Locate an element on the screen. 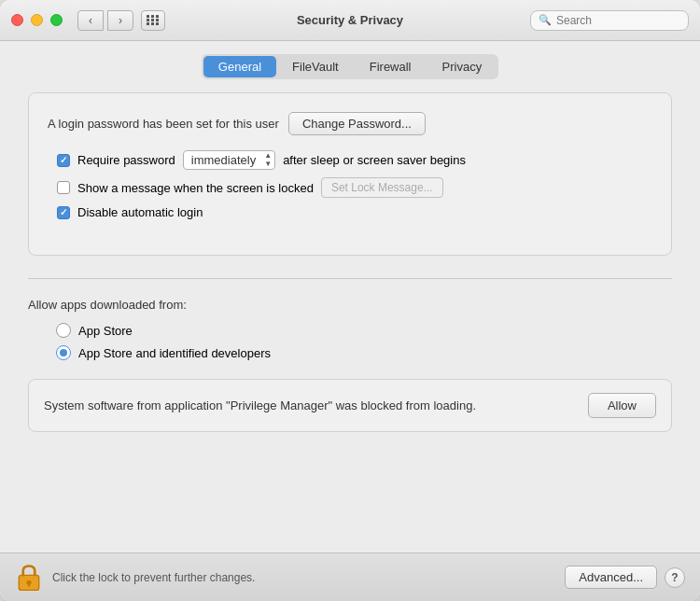 The image size is (700, 601). maximize-button is located at coordinates (56, 21).